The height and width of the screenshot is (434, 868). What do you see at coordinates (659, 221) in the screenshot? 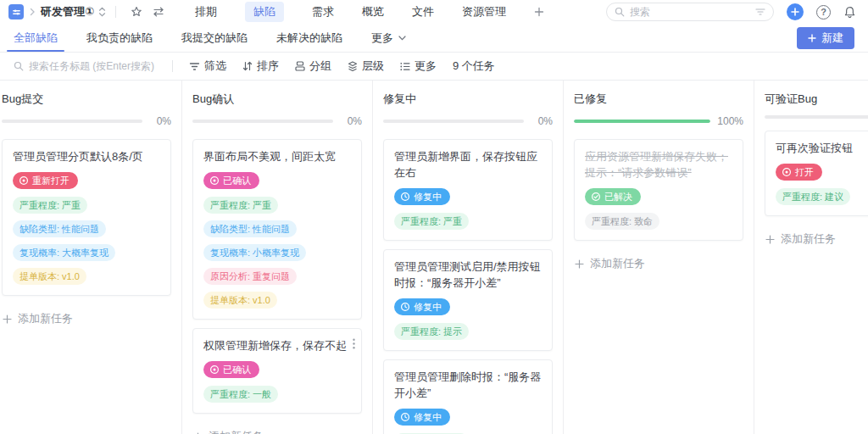
I see `card-tags: 严重程度: 致命` at bounding box center [659, 221].